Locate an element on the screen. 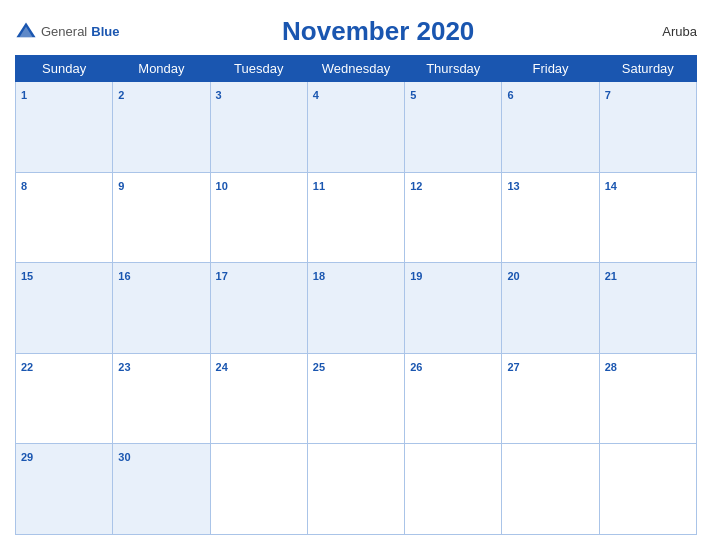  header-friday: Friday is located at coordinates (550, 69).